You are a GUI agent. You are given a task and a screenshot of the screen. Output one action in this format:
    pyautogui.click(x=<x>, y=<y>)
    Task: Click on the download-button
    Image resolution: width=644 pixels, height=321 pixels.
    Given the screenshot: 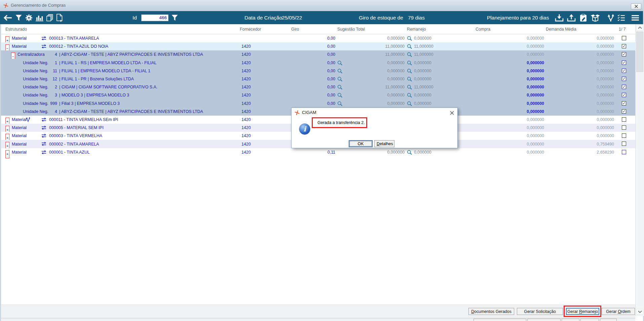 What is the action you would take?
    pyautogui.click(x=559, y=17)
    